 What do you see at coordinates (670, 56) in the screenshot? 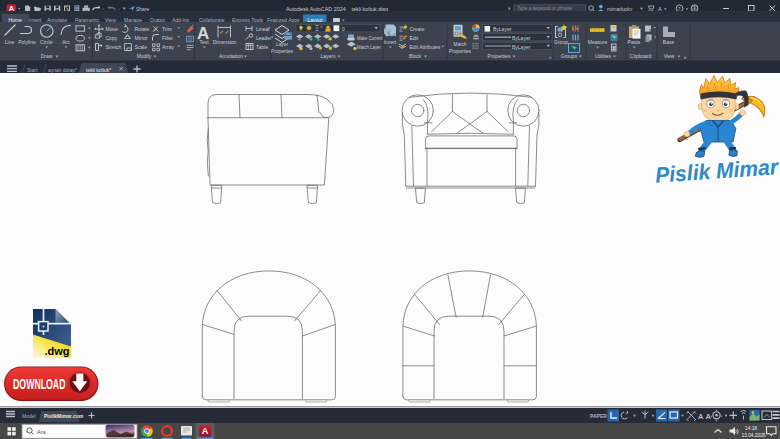
I see `svg-text: View` at bounding box center [670, 56].